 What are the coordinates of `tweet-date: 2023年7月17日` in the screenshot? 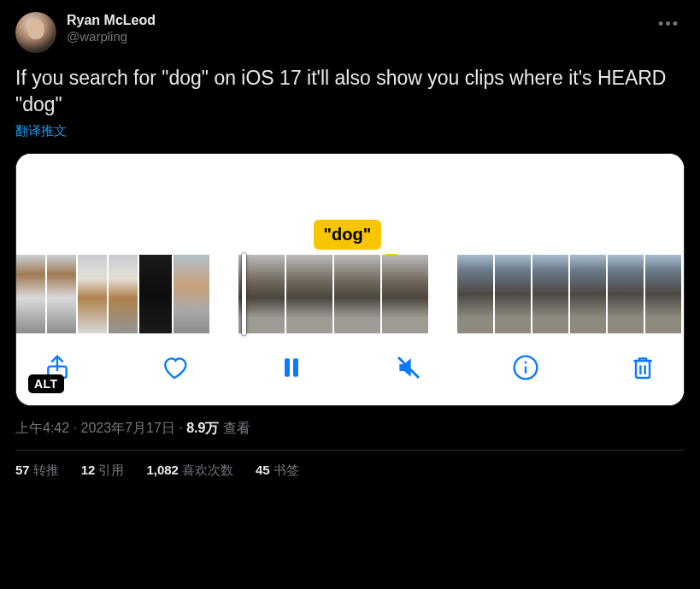 It's located at (127, 427).